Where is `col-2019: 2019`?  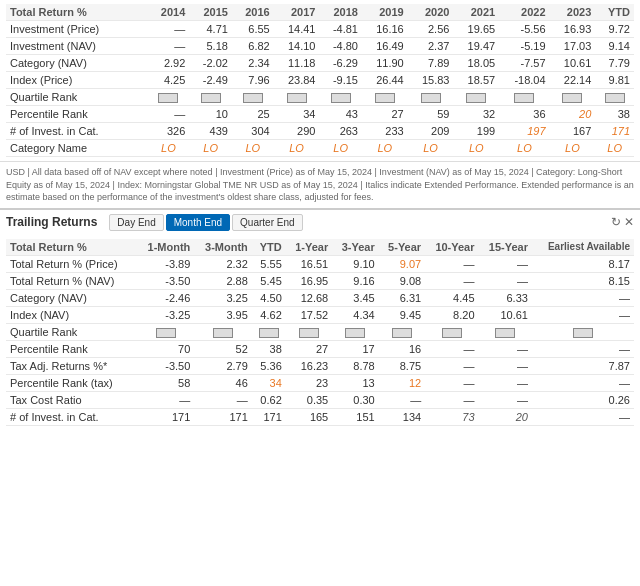
col-2019: 2019 is located at coordinates (385, 12).